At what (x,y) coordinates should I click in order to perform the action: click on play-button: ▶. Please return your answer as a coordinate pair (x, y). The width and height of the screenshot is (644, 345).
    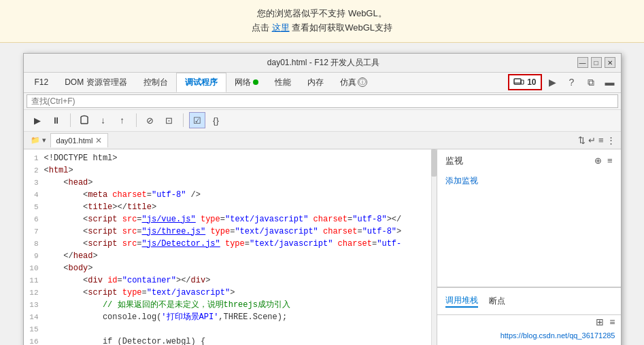
    Looking at the image, I should click on (553, 82).